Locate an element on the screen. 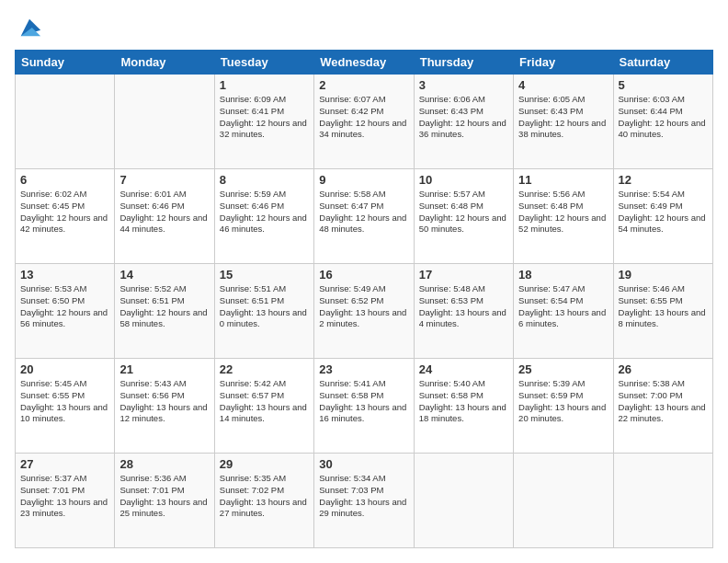  calendar-cell: 4Sunrise: 6:05 AM Sunset: 6:43 PM Daylig… is located at coordinates (563, 121).